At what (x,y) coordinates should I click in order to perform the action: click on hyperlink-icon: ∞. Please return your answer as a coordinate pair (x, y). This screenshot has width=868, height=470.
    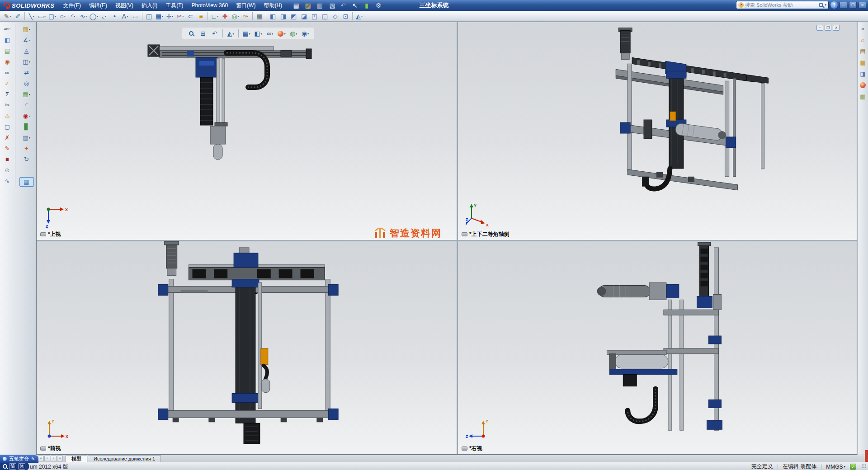
    Looking at the image, I should click on (7, 72).